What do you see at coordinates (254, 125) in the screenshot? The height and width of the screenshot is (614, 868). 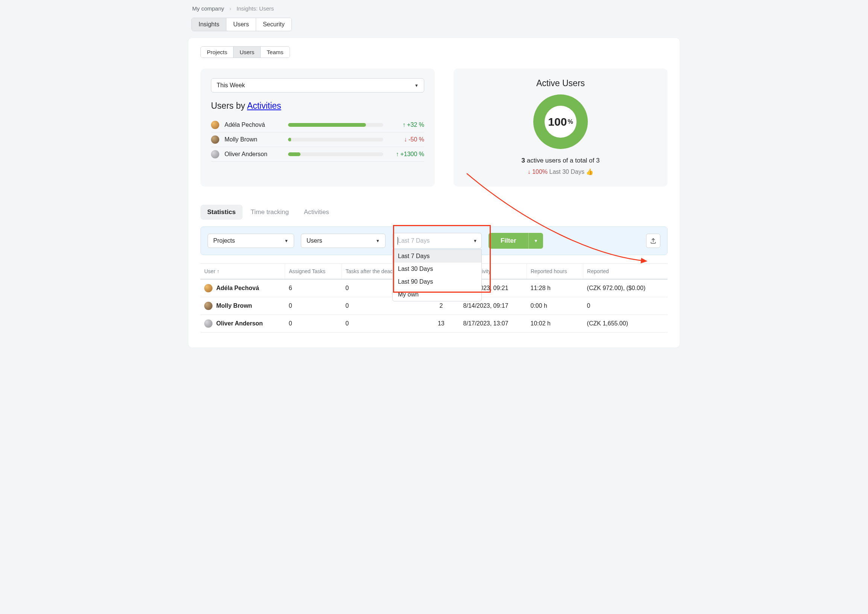 I see `user-name: Adéla Pechová` at bounding box center [254, 125].